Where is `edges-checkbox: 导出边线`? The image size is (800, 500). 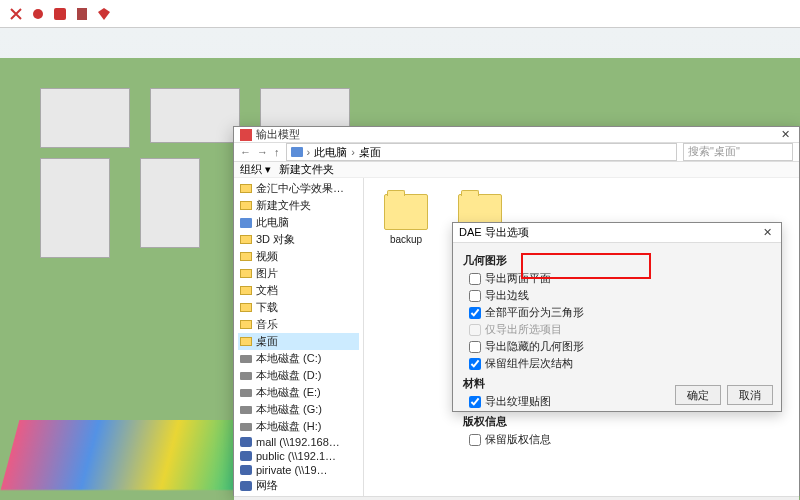 edges-checkbox: 导出边线 is located at coordinates (617, 296).